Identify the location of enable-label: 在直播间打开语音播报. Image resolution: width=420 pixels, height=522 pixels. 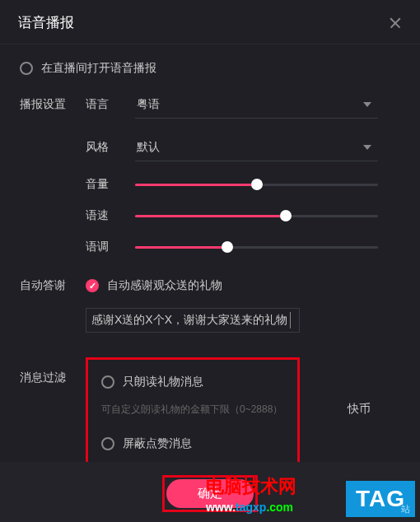
(99, 68).